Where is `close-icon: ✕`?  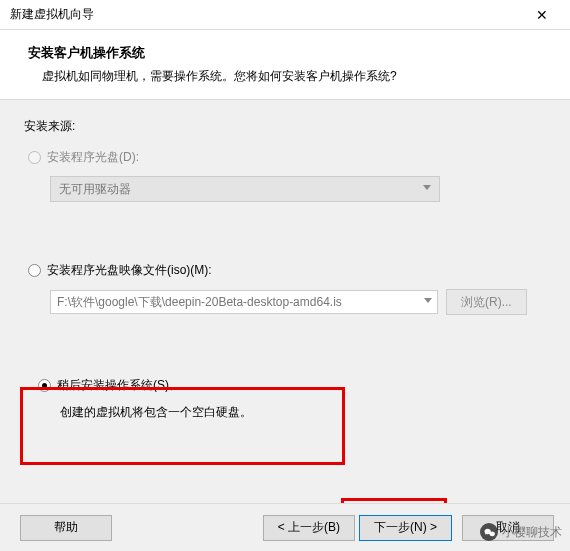 close-icon: ✕ is located at coordinates (542, 15).